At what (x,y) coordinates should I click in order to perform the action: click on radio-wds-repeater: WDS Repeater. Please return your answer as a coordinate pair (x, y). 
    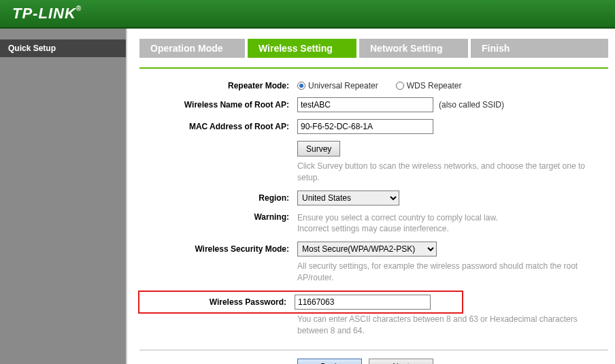
    Looking at the image, I should click on (429, 86).